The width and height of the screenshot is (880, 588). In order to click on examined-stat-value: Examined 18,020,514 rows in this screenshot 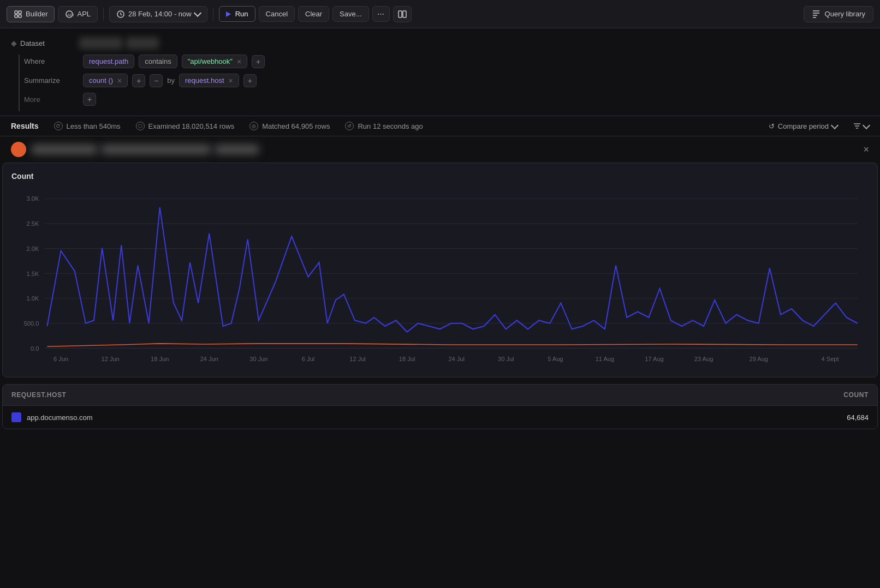, I will do `click(192, 127)`.